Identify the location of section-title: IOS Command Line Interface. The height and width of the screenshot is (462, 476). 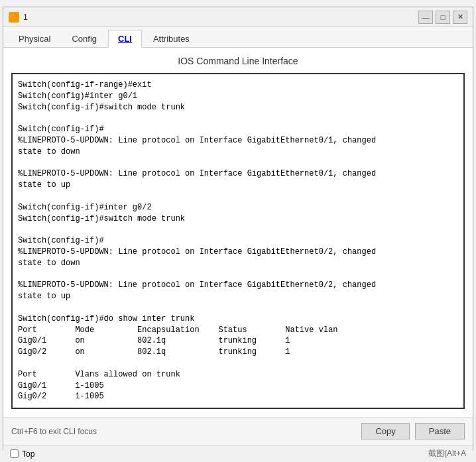
(238, 61).